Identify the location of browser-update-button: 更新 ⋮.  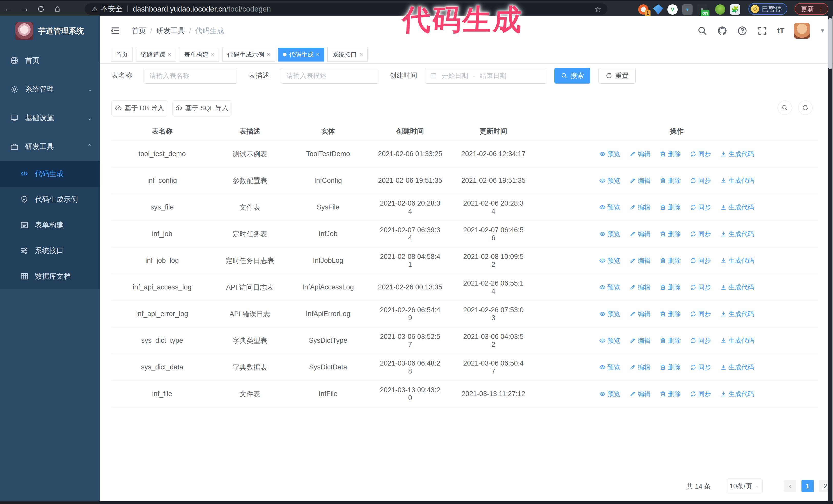
(811, 9).